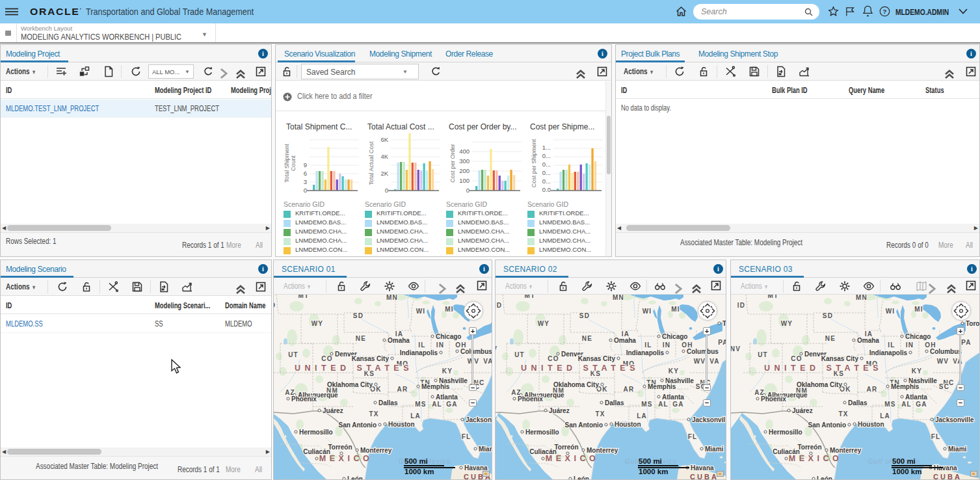 This screenshot has width=980, height=480. I want to click on svg-text: Total Shipment, so click(287, 163).